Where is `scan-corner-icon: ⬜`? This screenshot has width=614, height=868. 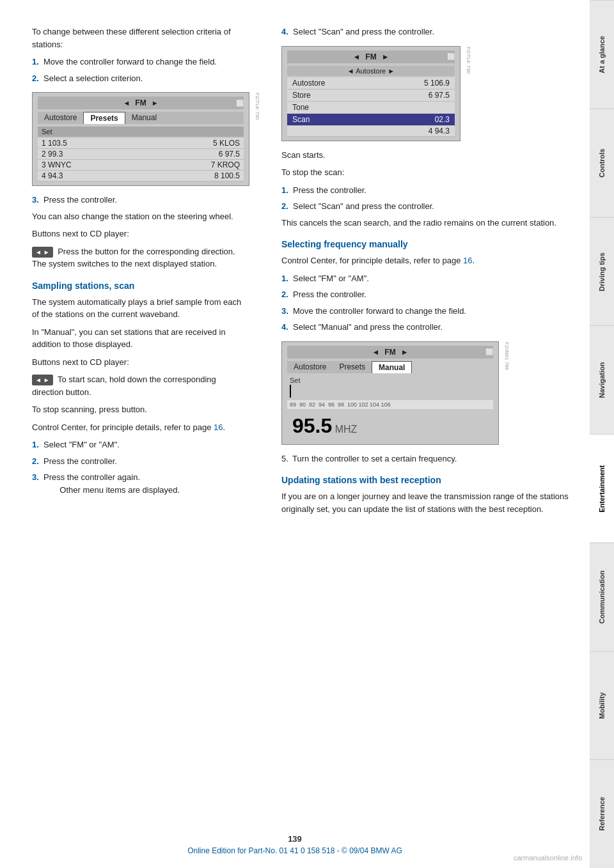
scan-corner-icon: ⬜ is located at coordinates (451, 56).